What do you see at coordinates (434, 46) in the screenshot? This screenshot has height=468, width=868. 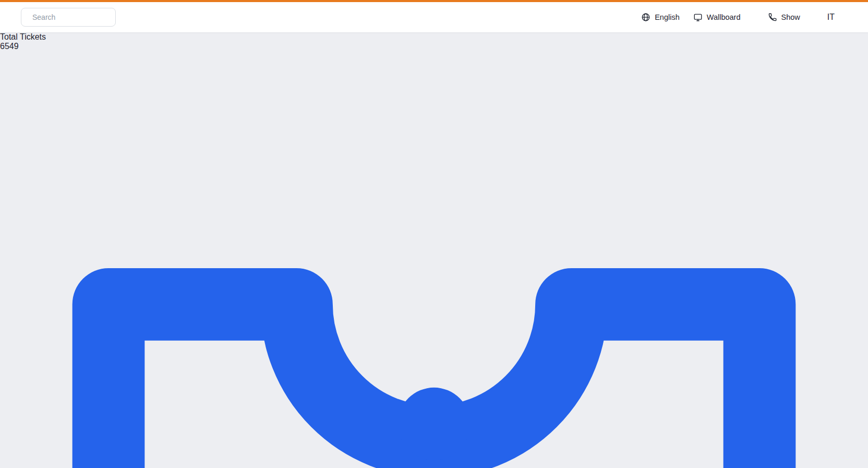 I see `stat-card-value: 6549` at bounding box center [434, 46].